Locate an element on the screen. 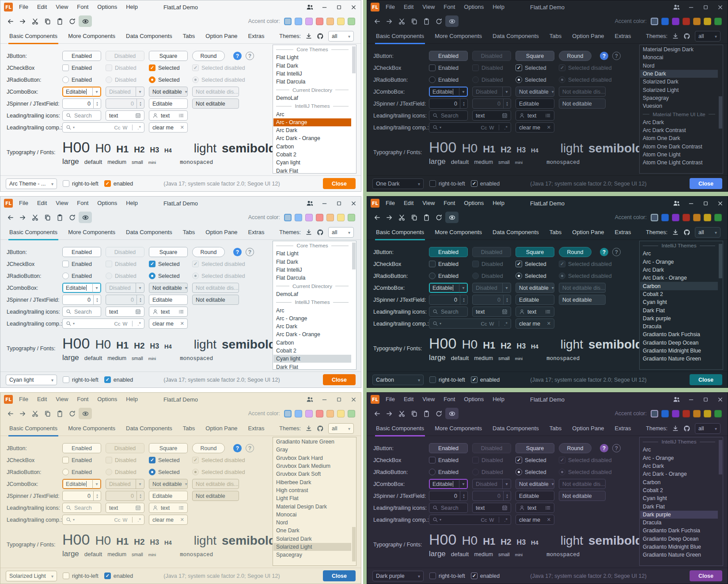  theme-list-item: Cobalt 2 is located at coordinates (312, 351).